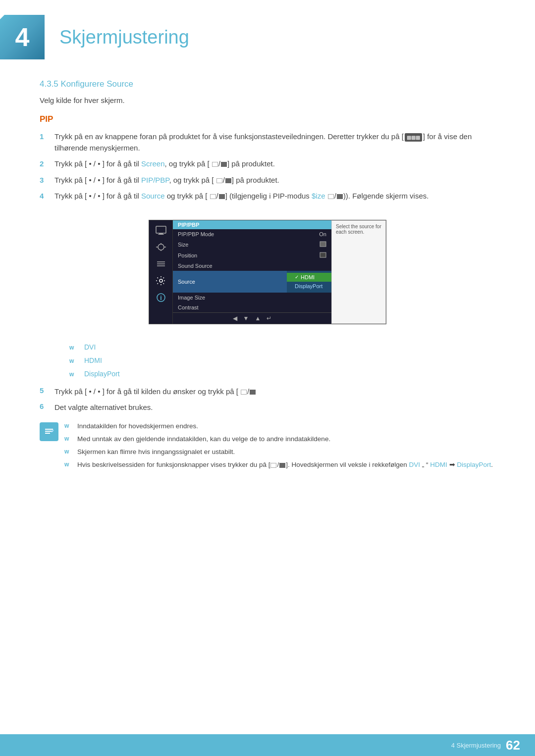 This screenshot has width=535, height=756. What do you see at coordinates (309, 282) in the screenshot?
I see `menu-submenu: HDMI DisplayPort` at bounding box center [309, 282].